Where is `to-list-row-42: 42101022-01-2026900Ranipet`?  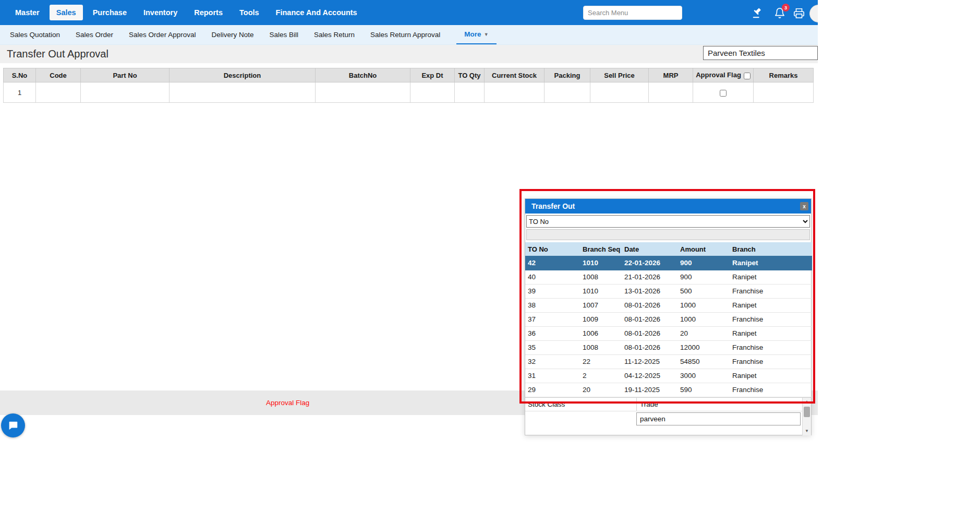
to-list-row-42: 42101022-01-2026900Ranipet is located at coordinates (669, 263).